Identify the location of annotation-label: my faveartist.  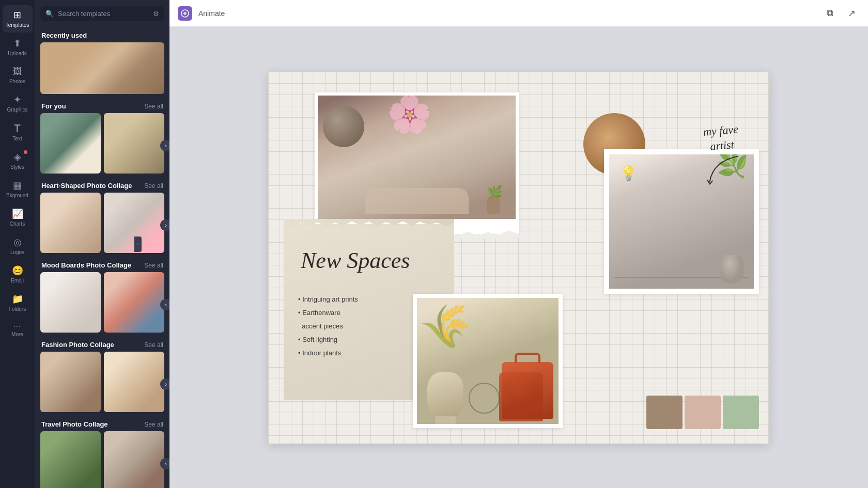
(721, 137).